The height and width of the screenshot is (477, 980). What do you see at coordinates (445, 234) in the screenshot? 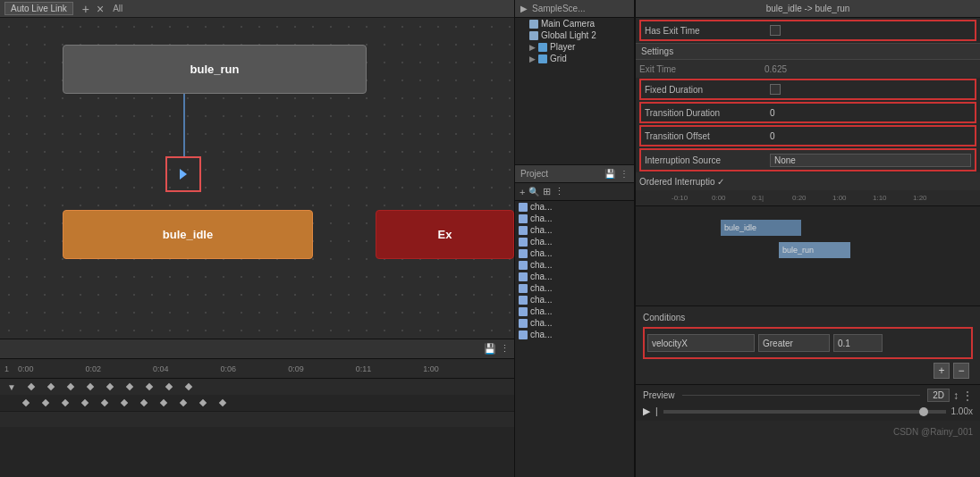
I see `state-exit: Ex` at bounding box center [445, 234].